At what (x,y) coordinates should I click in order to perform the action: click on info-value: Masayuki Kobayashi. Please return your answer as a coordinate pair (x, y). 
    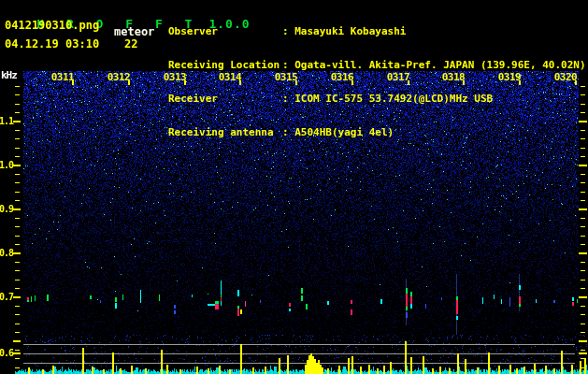
    Looking at the image, I should click on (350, 32).